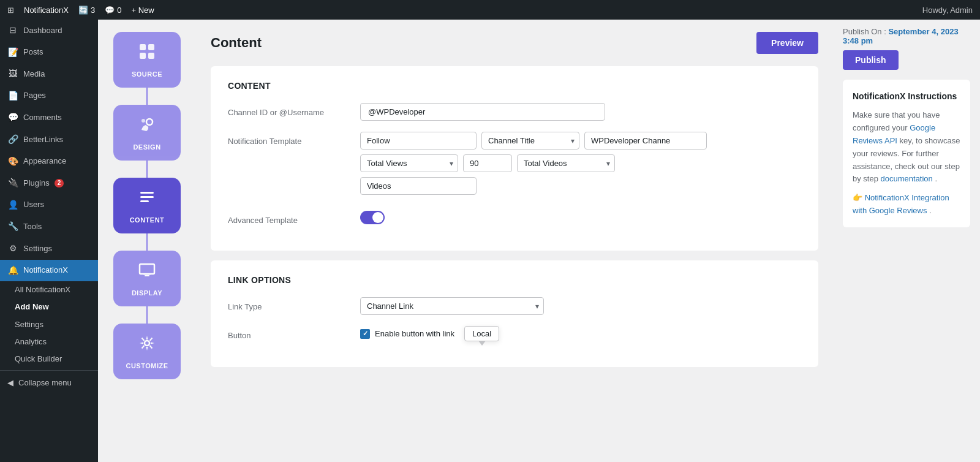 The width and height of the screenshot is (980, 462). What do you see at coordinates (13, 205) in the screenshot?
I see `users-icon: 👤` at bounding box center [13, 205].